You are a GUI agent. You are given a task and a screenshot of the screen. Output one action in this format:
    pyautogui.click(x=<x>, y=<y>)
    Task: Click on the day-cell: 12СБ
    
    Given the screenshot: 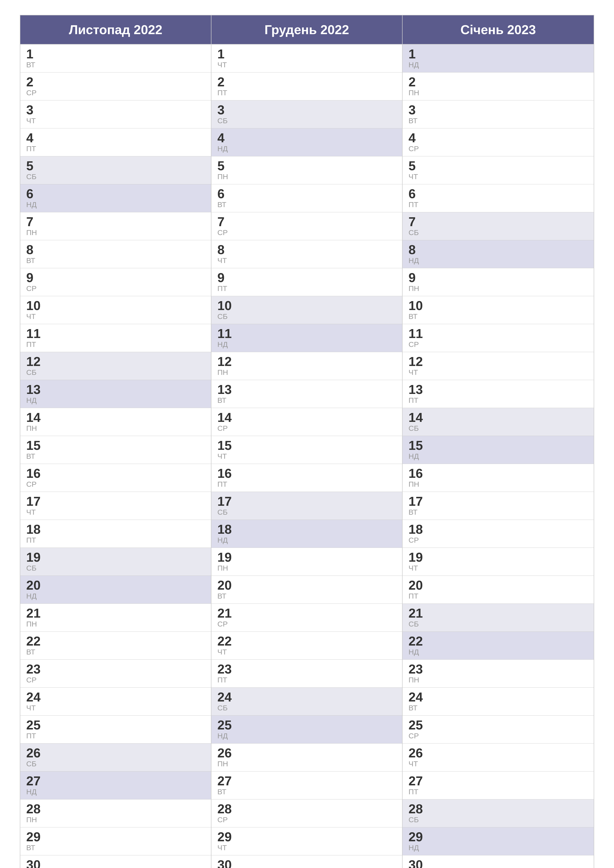 What is the action you would take?
    pyautogui.click(x=33, y=366)
    